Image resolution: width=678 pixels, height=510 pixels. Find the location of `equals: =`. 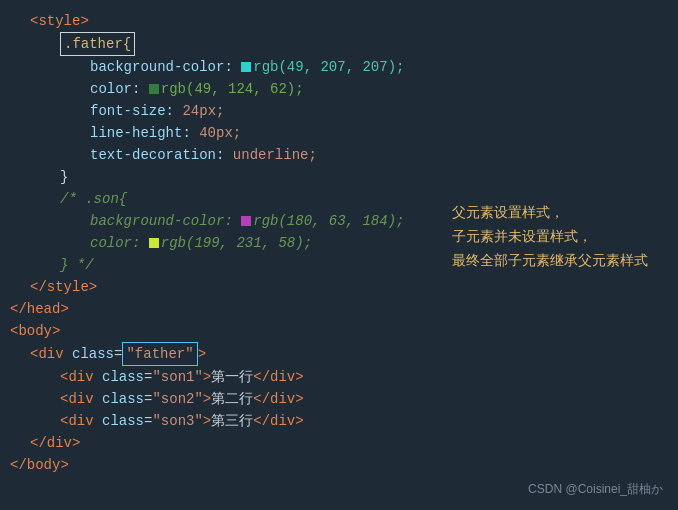

equals: = is located at coordinates (118, 354).